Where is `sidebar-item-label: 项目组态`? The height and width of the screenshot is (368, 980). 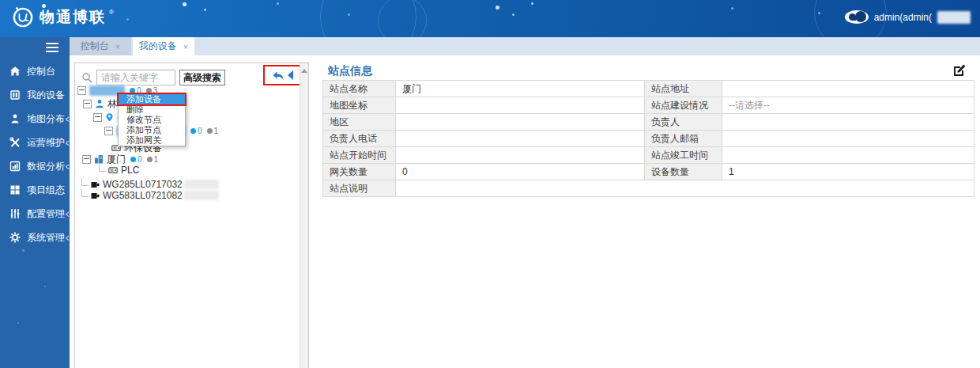
sidebar-item-label: 项目组态 is located at coordinates (46, 190).